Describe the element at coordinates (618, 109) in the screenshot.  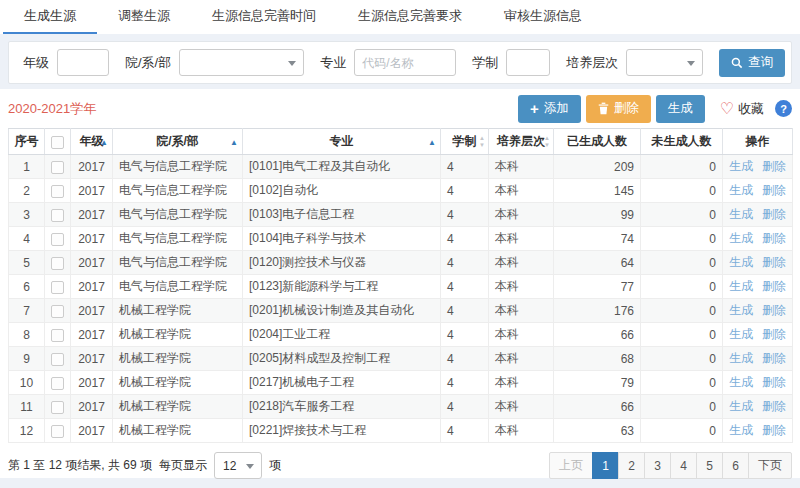
I see `delete-button: 删除` at that location.